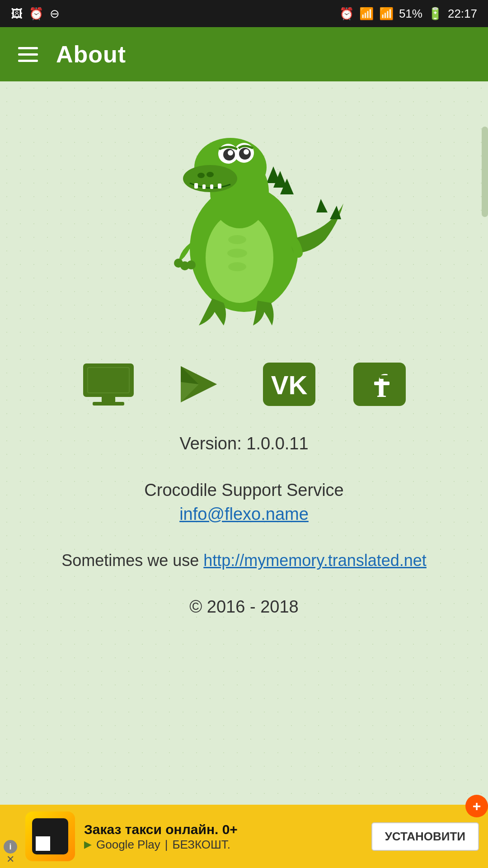 The height and width of the screenshot is (868, 488). Describe the element at coordinates (244, 490) in the screenshot. I see `support-service-label: Crocodile Support Service` at that location.